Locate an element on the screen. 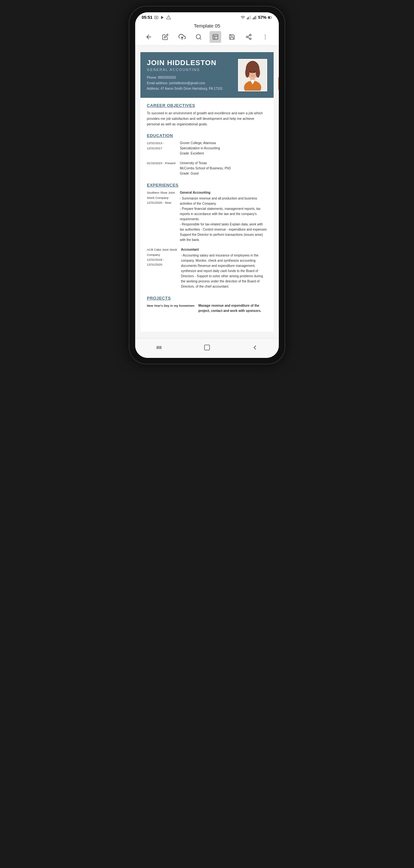 The image size is (414, 868). proj-entry-1: New Year's Day in my hometown Manage rev… is located at coordinates (207, 308).